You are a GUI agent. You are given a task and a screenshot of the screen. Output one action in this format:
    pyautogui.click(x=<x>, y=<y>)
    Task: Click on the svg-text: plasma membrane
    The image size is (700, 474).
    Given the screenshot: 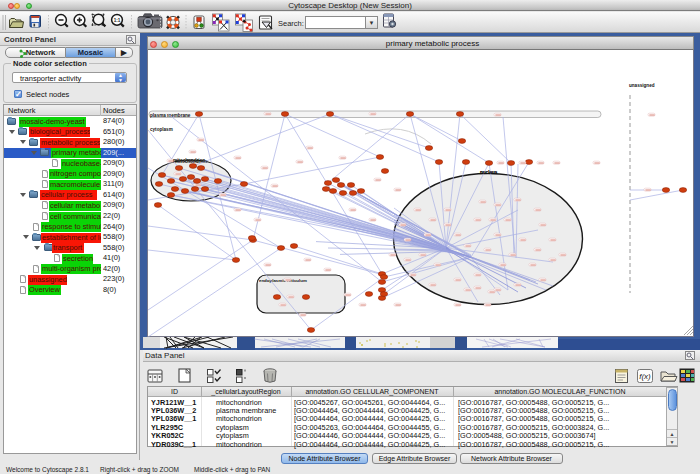 What is the action you would take?
    pyautogui.click(x=170, y=116)
    